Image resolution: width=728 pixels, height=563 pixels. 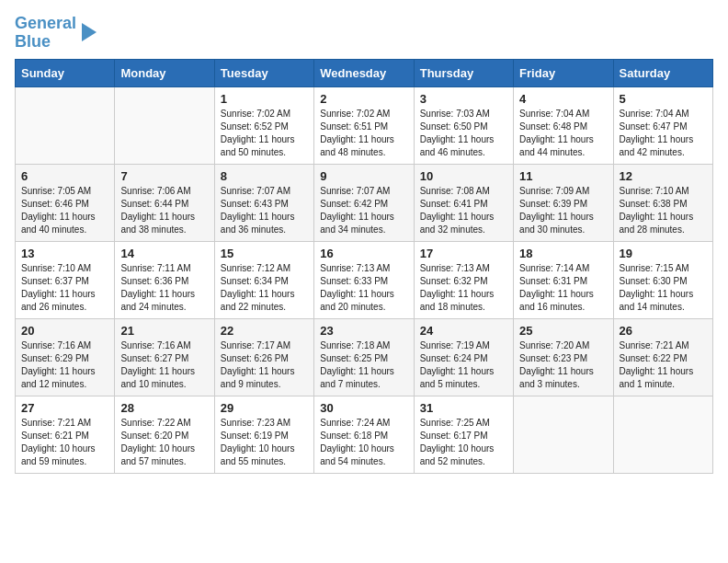 I want to click on day-info: Sunrise: 7:21 AM Sunset: 6:21 PM Dayligh…, so click(x=64, y=442).